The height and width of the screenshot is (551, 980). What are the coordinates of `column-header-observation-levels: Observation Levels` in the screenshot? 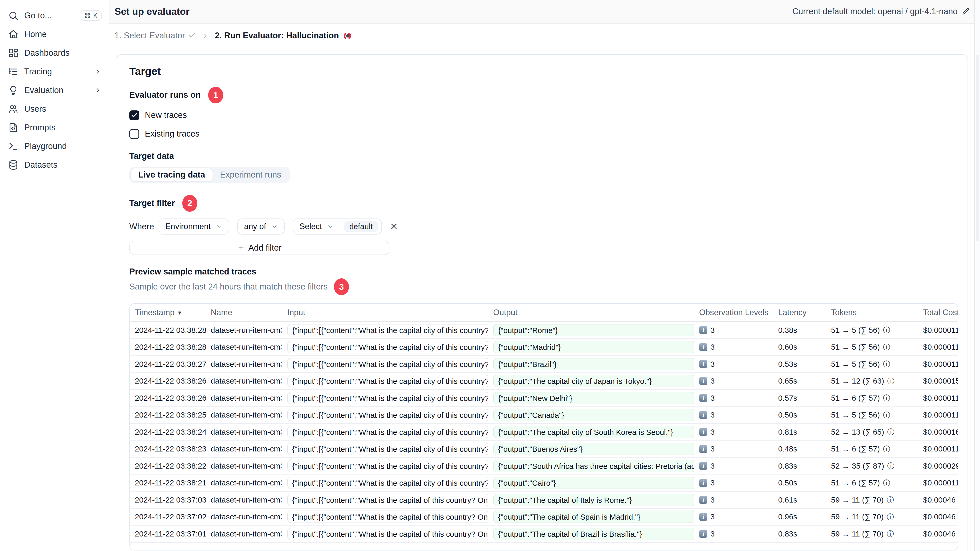 It's located at (734, 313).